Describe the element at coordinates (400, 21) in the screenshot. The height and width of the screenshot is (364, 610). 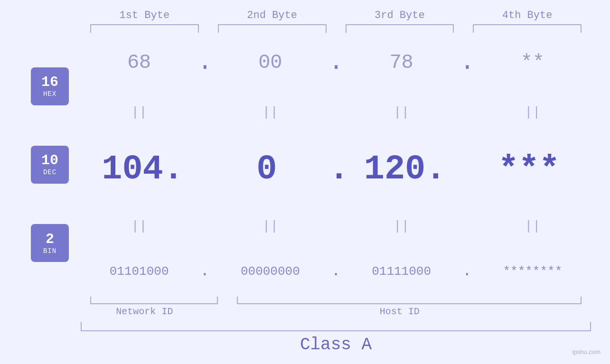
I see `byte-col-3: 3rd Byte` at that location.